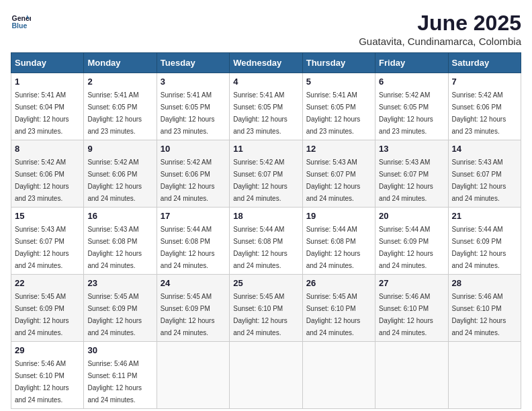 This screenshot has height=411, width=532. What do you see at coordinates (48, 375) in the screenshot?
I see `calendar-cell: 29 Sunrise: 5:46 AMSunset: 6:10 PMDaylig…` at bounding box center [48, 375].